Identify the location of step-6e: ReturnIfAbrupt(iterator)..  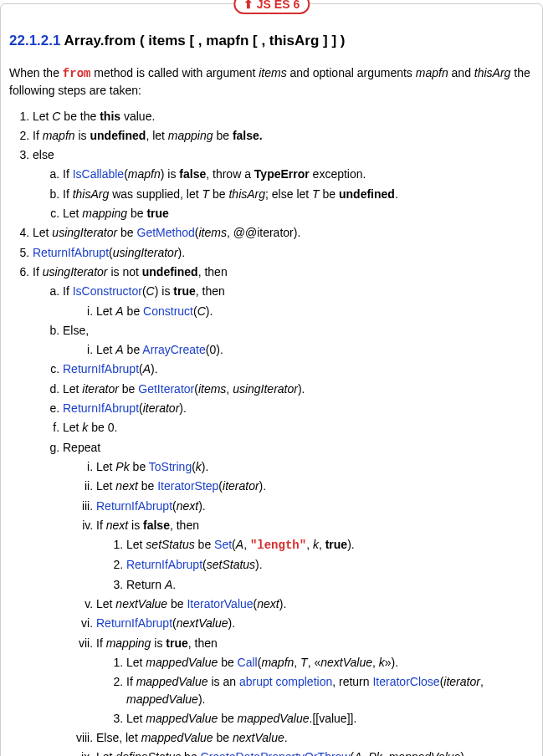
(298, 408).